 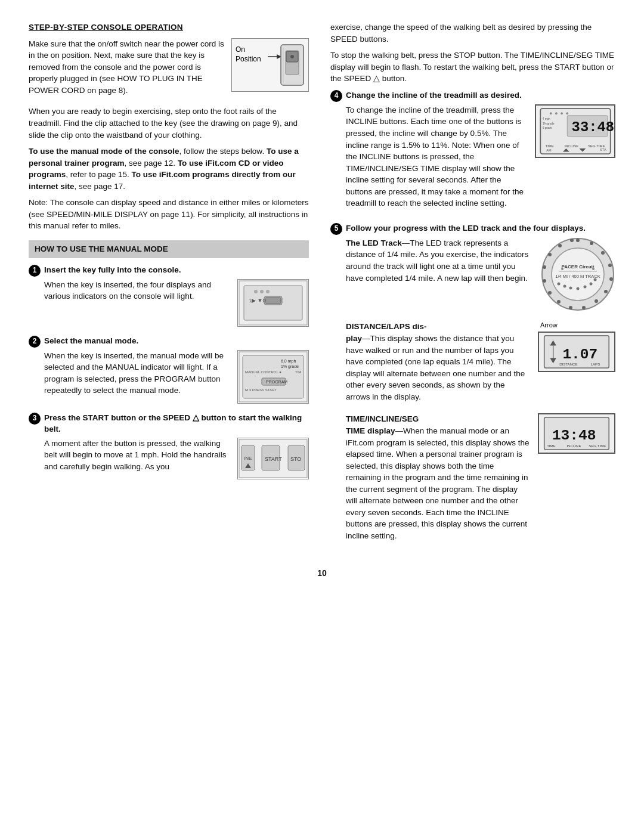 What do you see at coordinates (248, 458) in the screenshot?
I see `svg-text: INE` at bounding box center [248, 458].